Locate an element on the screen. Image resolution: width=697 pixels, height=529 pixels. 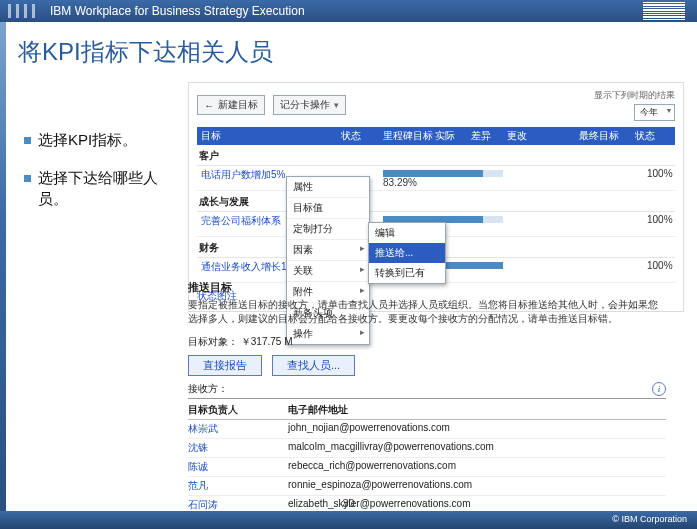
menu-item-factors: 因素▸ is located at coordinates (328, 250).